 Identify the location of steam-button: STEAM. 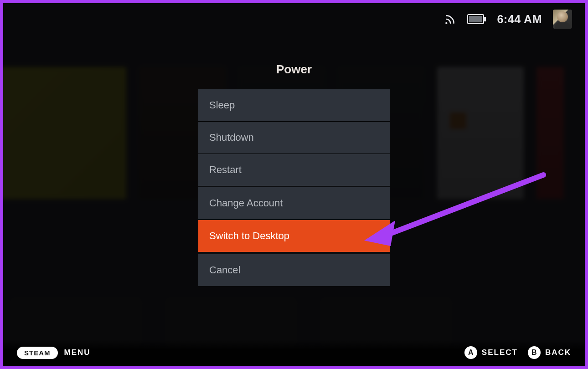
(37, 353).